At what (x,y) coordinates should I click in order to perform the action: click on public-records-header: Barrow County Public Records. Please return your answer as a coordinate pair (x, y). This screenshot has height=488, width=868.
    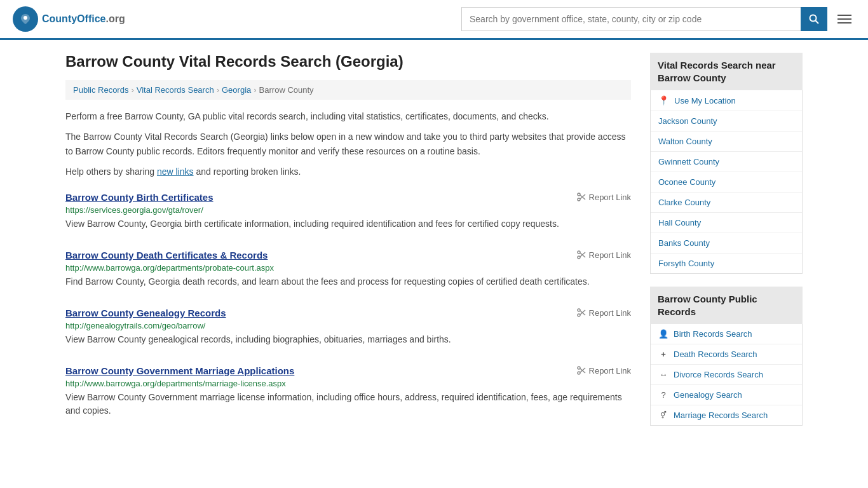
    Looking at the image, I should click on (726, 305).